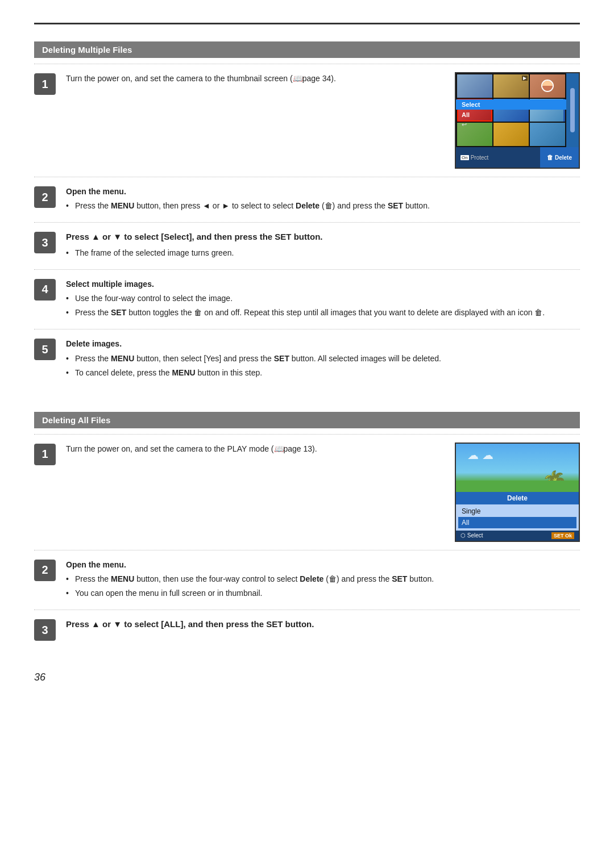  Describe the element at coordinates (45, 290) in the screenshot. I see `step-number-4: 4` at that location.